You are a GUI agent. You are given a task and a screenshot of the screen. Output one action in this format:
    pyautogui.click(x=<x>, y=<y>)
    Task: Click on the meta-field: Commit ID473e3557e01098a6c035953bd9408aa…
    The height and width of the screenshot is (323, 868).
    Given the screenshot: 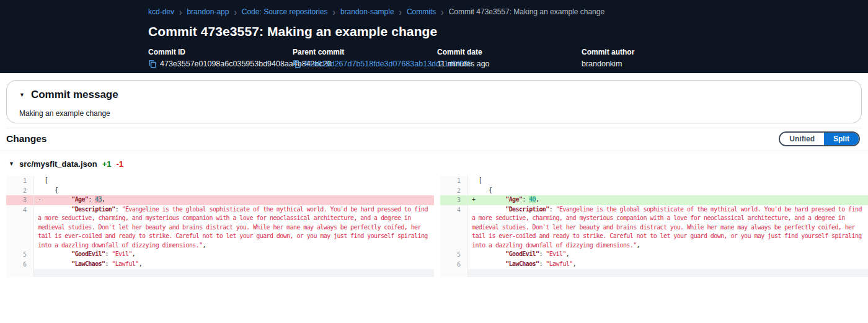 What is the action you would take?
    pyautogui.click(x=221, y=58)
    